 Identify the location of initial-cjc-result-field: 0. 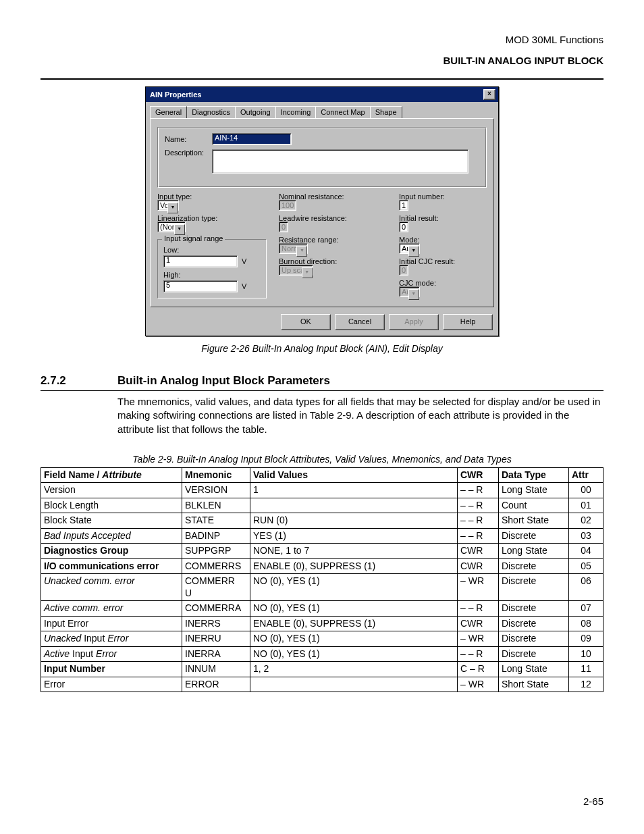
(404, 270).